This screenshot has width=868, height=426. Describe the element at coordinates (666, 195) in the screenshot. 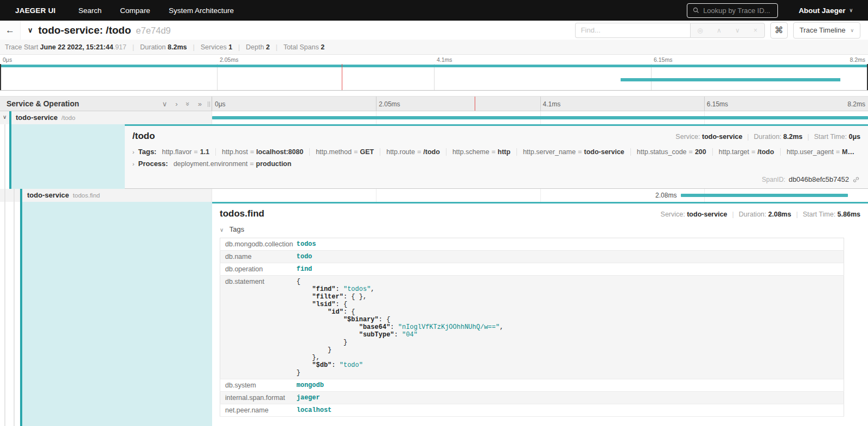

I see `span-duration-label: 2.08ms` at that location.